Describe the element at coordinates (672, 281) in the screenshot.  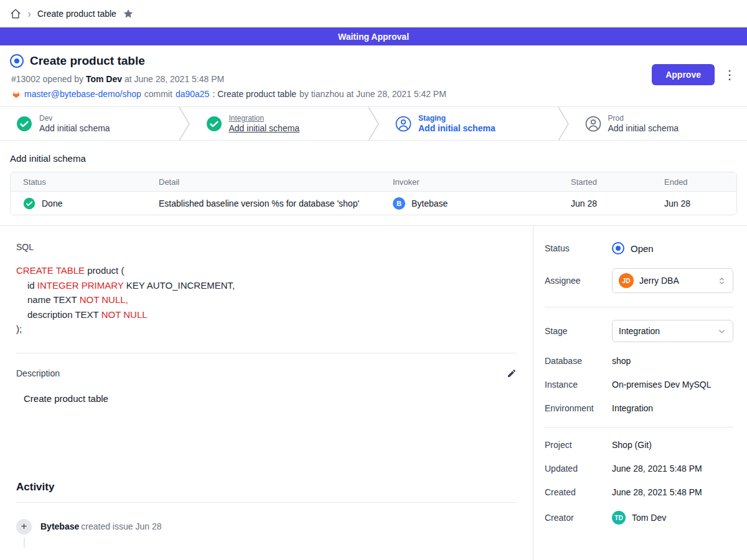
I see `assignee-select: JD Jerry DBA` at that location.